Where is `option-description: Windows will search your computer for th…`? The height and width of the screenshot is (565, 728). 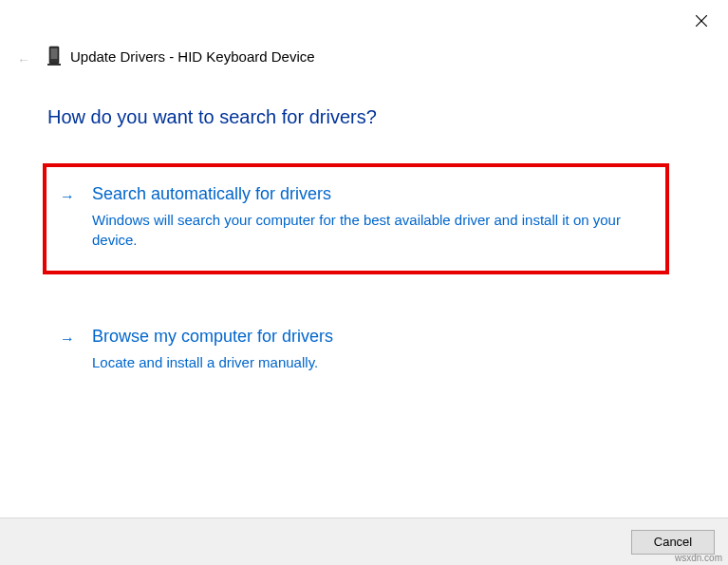
option-description: Windows will search your computer for th… is located at coordinates (367, 230).